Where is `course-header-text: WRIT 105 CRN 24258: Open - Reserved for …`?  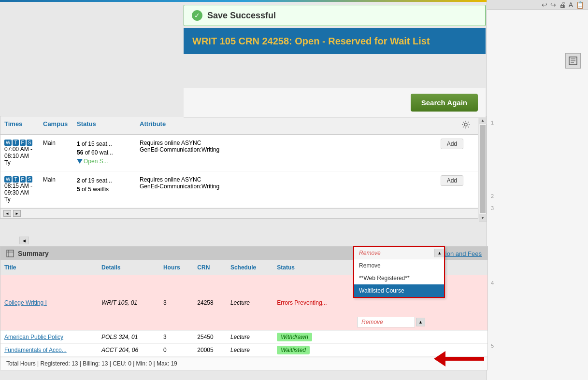
course-header-text: WRIT 105 CRN 24258: Open - Reserved for … is located at coordinates (334, 41).